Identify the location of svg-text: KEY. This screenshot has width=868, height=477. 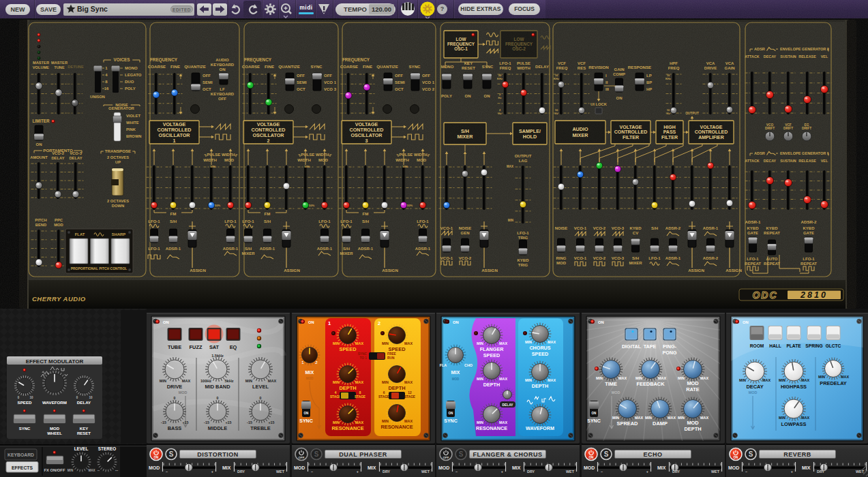
(468, 63).